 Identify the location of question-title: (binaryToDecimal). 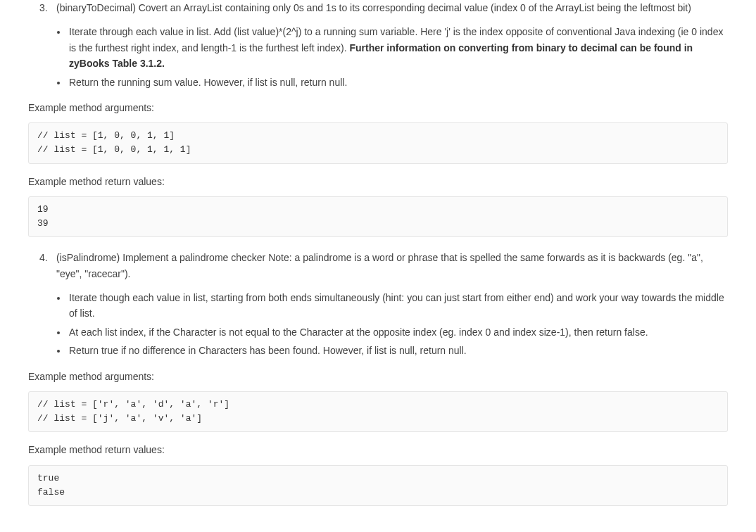
(96, 8).